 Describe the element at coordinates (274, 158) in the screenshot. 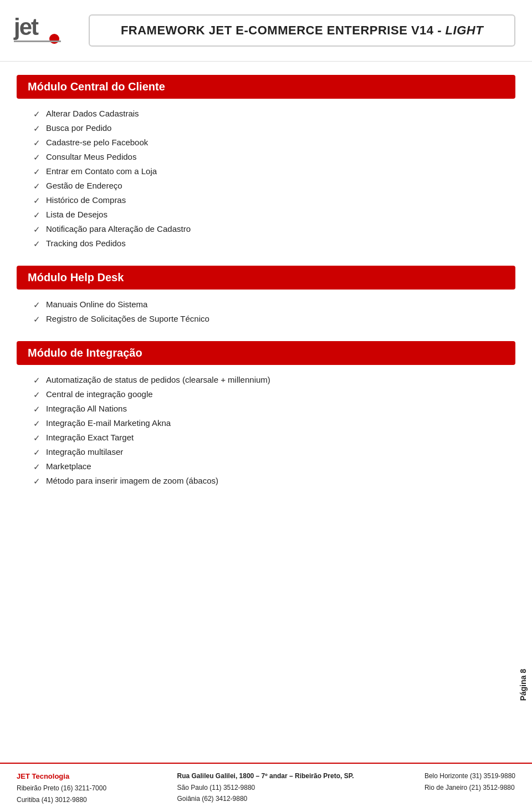

I see `list-item: ✓Consultar Meus Pedidos` at that location.